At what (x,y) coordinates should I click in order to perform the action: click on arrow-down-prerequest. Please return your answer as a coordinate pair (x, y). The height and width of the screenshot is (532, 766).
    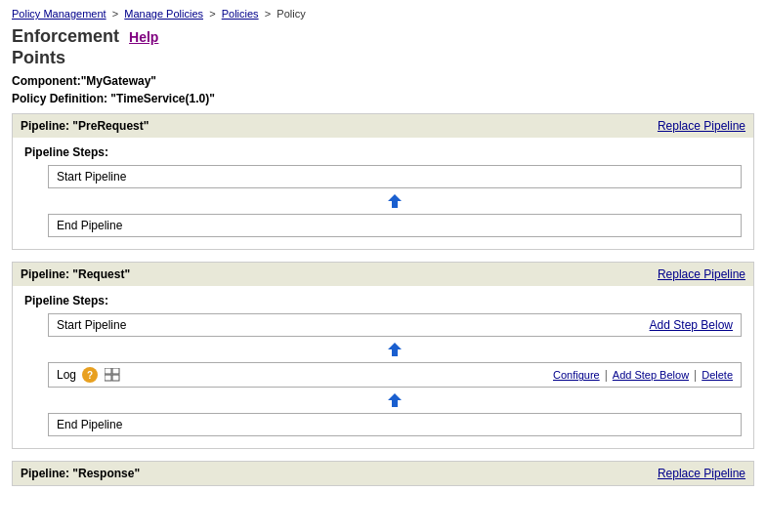
    Looking at the image, I should click on (395, 201).